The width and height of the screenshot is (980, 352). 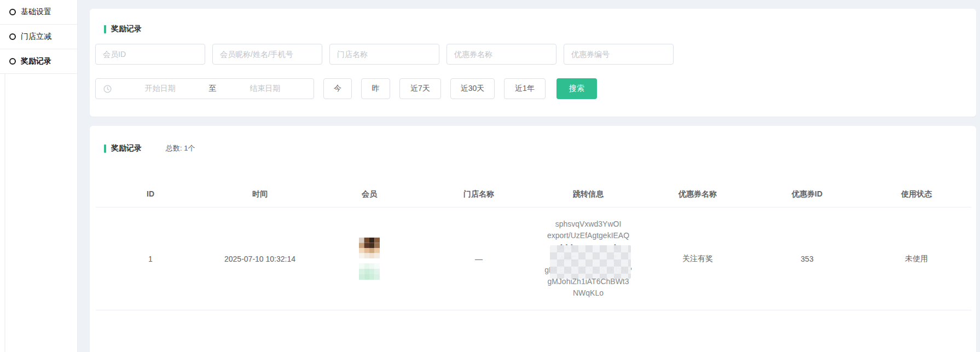 I want to click on last-7-days-button: 近7天, so click(x=420, y=89).